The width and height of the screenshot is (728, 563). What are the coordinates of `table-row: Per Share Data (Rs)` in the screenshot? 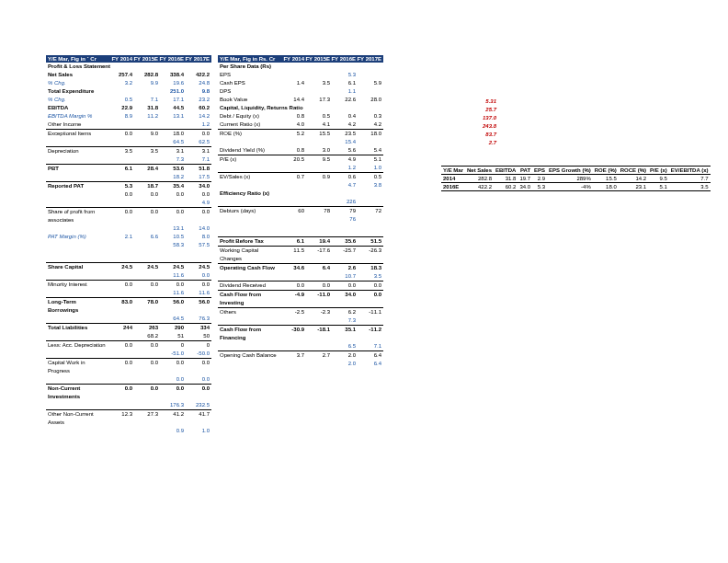 It's located at (301, 66).